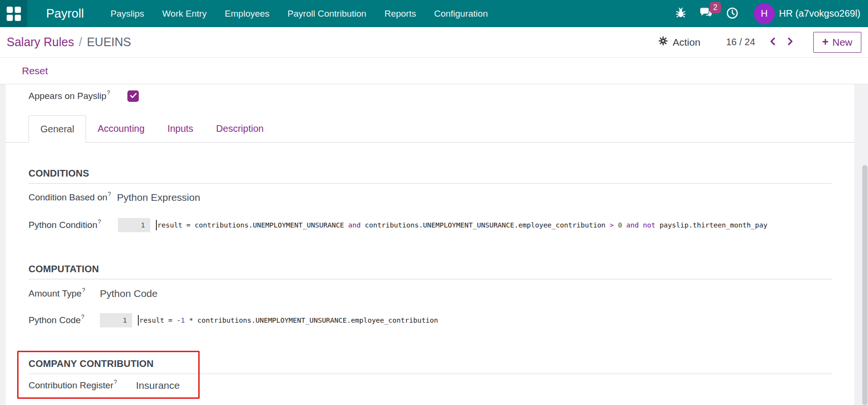  I want to click on messages-button: 2, so click(706, 13).